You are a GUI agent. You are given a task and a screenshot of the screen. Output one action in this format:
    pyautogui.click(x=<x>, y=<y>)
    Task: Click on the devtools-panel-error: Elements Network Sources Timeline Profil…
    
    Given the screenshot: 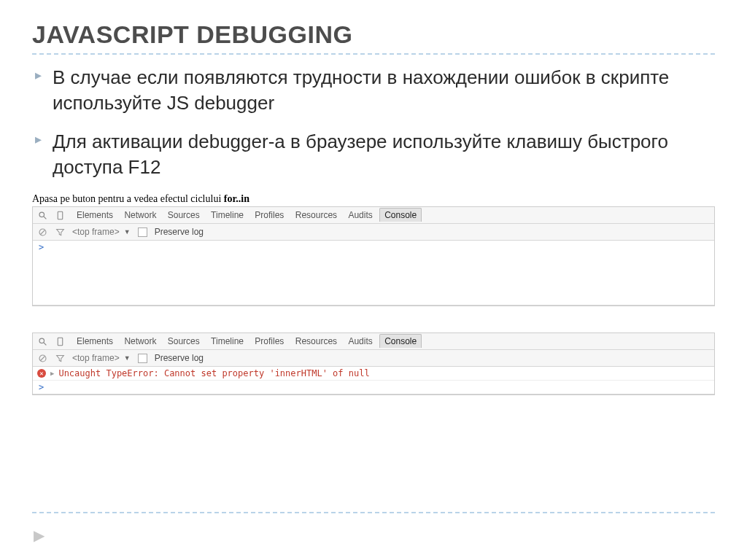 What is the action you would take?
    pyautogui.click(x=374, y=364)
    